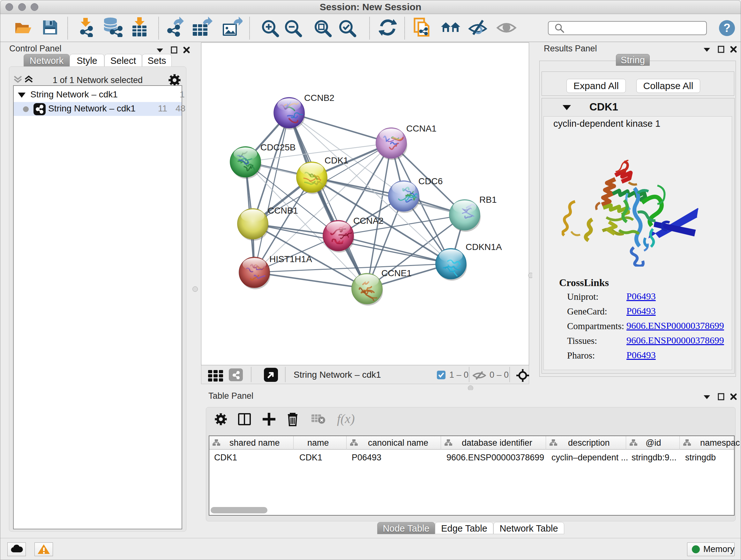 This screenshot has width=741, height=560. What do you see at coordinates (283, 210) in the screenshot?
I see `svg-text: CCNB1` at bounding box center [283, 210].